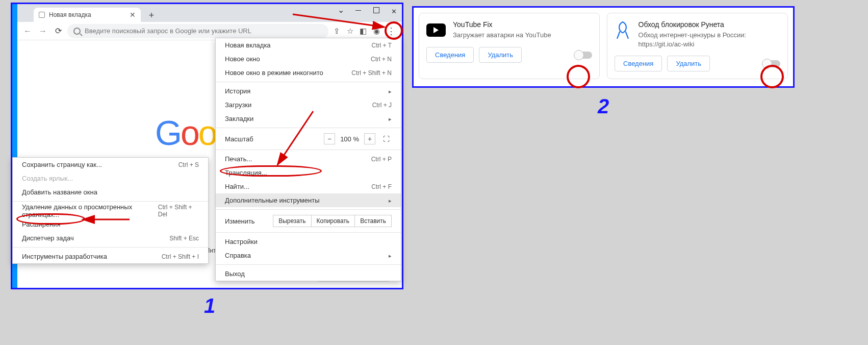 This screenshot has width=868, height=345. Describe the element at coordinates (376, 10) in the screenshot. I see `maximize-button` at that location.